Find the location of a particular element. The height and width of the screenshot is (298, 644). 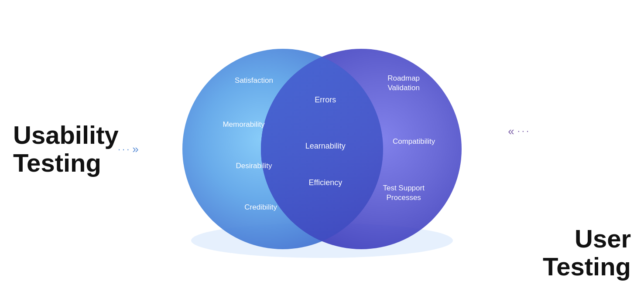

label-compatibility: Compatibility is located at coordinates (414, 142).